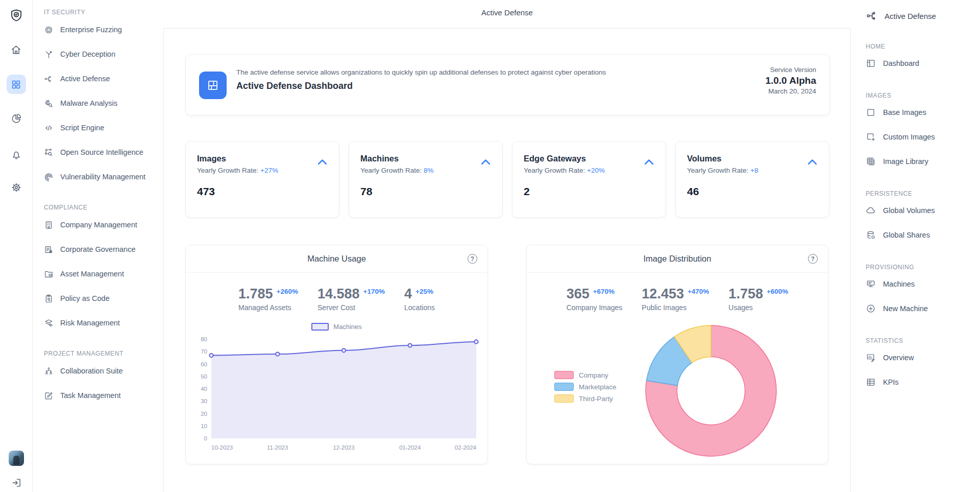 This screenshot has height=492, width=980. Describe the element at coordinates (919, 63) in the screenshot. I see `nav-item-dashboard: Dashboard` at that location.